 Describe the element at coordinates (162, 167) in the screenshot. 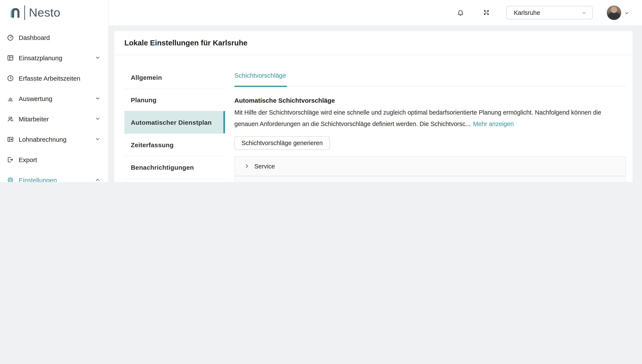

I see `settings-nav-label: Benachrichtigungen` at that location.